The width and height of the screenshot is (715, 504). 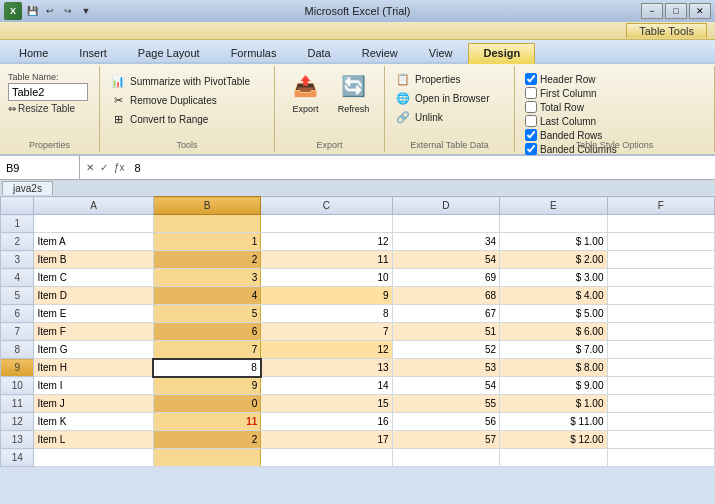 I want to click on cell-d: 52, so click(x=446, y=350).